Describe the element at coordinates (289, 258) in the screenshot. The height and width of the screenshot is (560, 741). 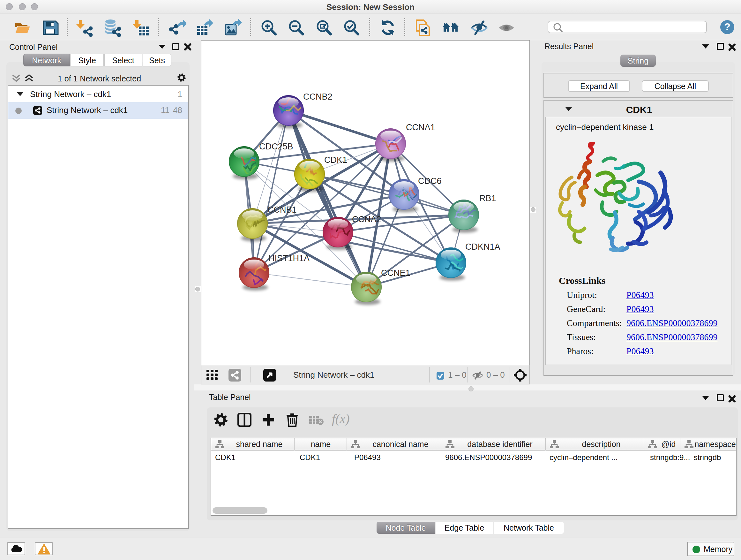
I see `svg-text: HIST1H1A` at that location.